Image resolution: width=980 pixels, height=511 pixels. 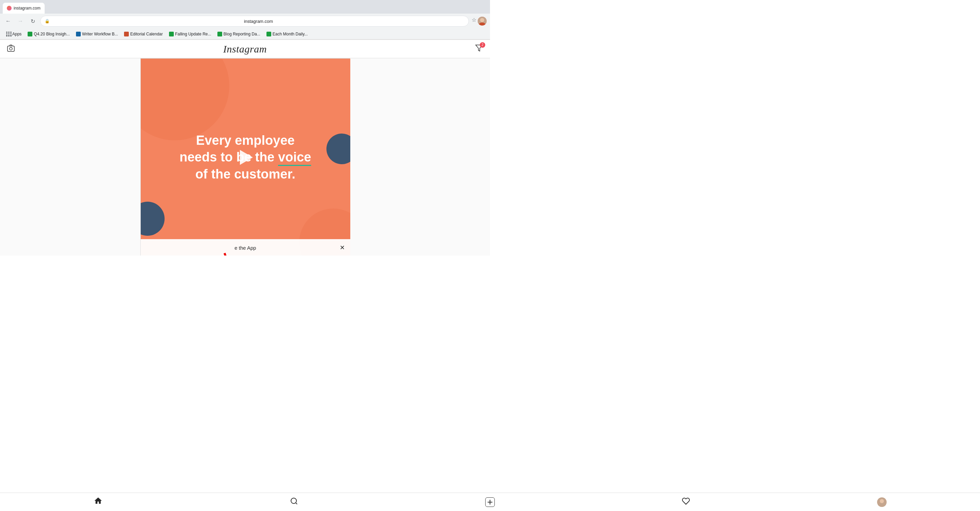 What do you see at coordinates (8, 34) in the screenshot?
I see `apps-grid-icon` at bounding box center [8, 34].